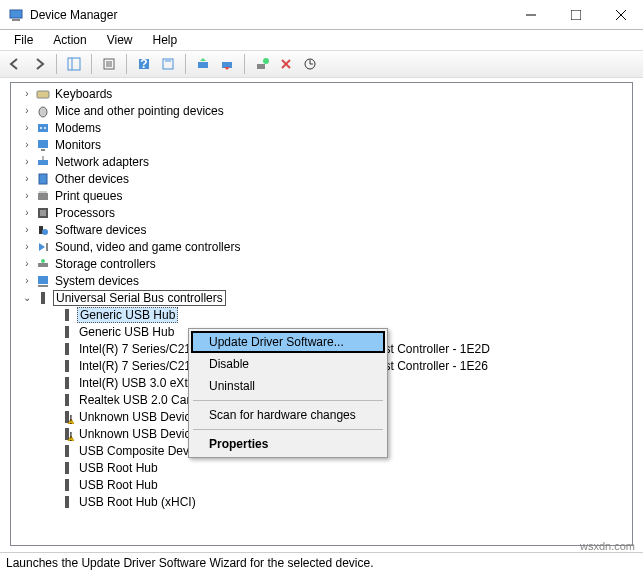 This screenshot has height=572, width=643. Describe the element at coordinates (70, 40) in the screenshot. I see `menu-action: Action` at that location.